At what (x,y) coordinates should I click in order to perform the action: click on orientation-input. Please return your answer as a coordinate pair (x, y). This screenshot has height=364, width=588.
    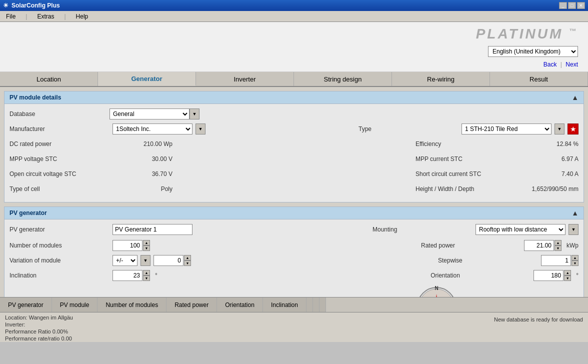
    Looking at the image, I should click on (548, 276).